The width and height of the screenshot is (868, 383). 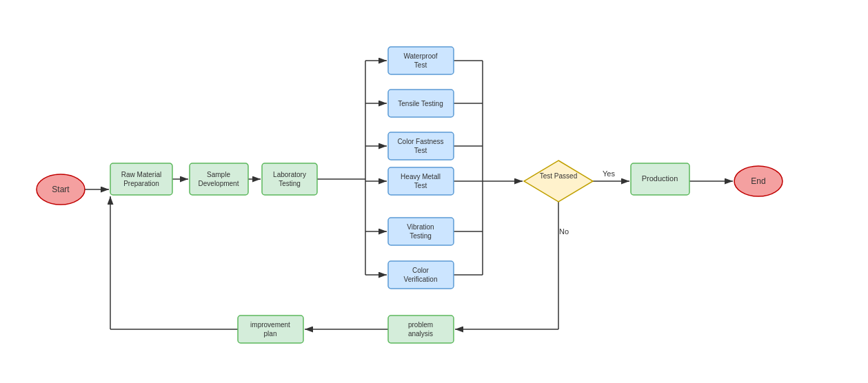 What do you see at coordinates (421, 270) in the screenshot?
I see `colorverif-label-1: Color` at bounding box center [421, 270].